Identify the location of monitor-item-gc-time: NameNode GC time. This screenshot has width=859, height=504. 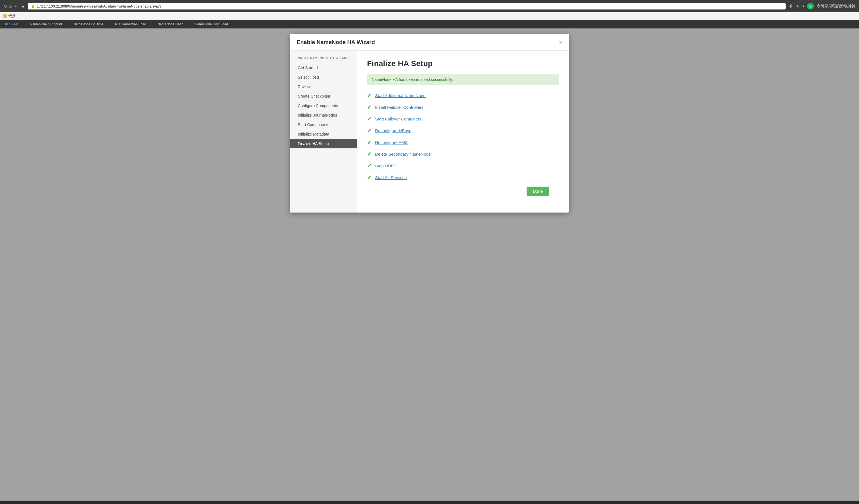
(89, 24).